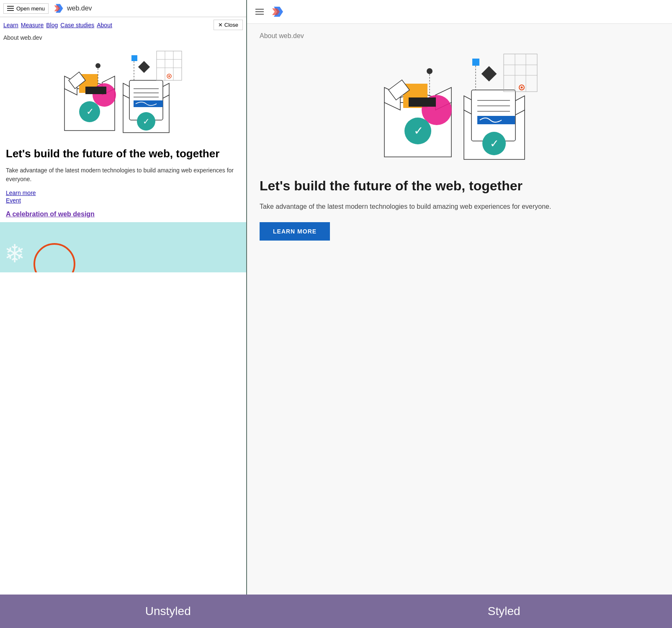  Describe the element at coordinates (31, 8) in the screenshot. I see `open-menu-label: Open menu` at that location.